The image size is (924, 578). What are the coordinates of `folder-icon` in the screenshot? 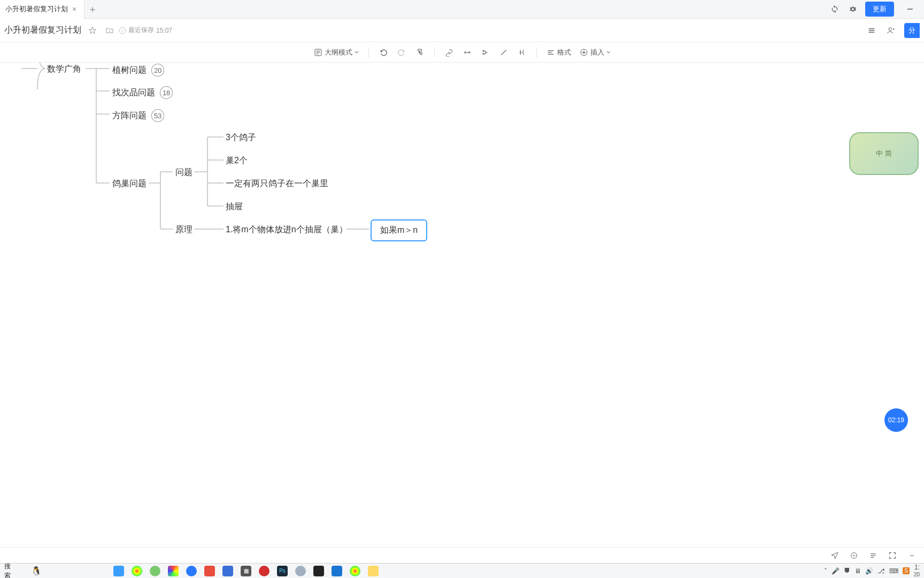 It's located at (110, 31).